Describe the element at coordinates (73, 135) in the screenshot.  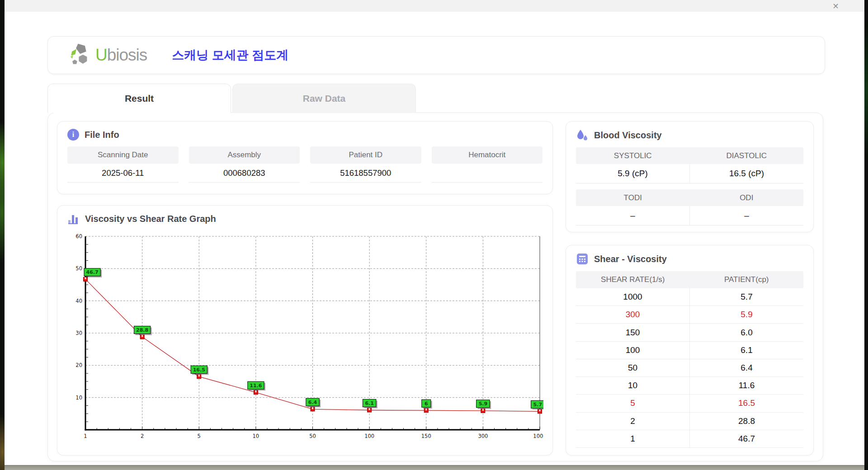
I see `info-icon: i` at that location.